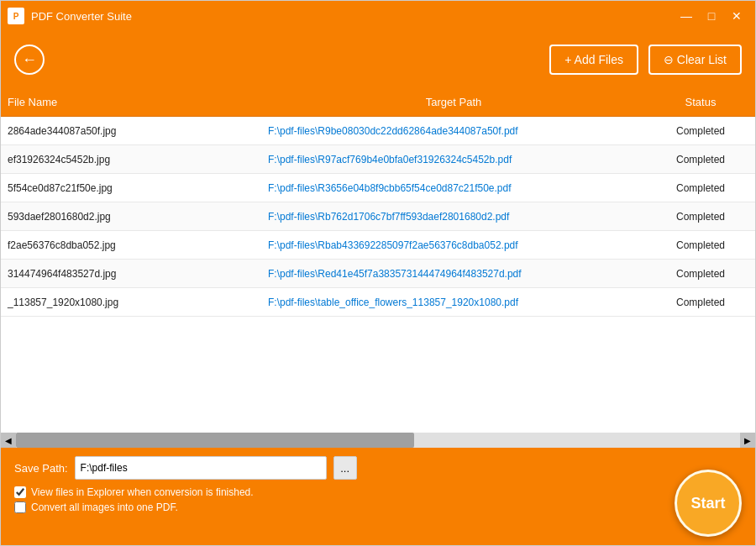 The image size is (756, 546). Describe the element at coordinates (215, 440) in the screenshot. I see `scrollbar-thumb` at that location.